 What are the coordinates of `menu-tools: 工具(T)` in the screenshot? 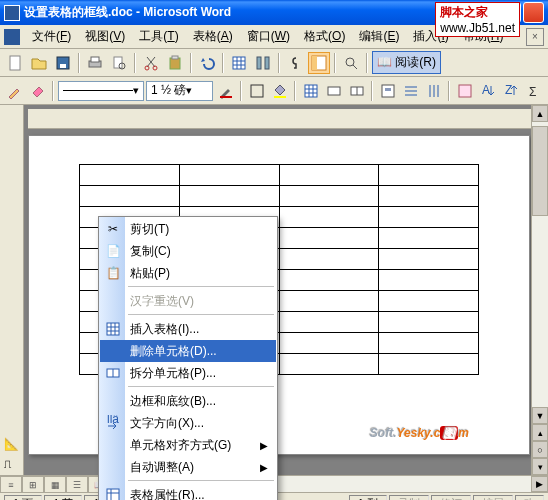 It's located at (158, 36).